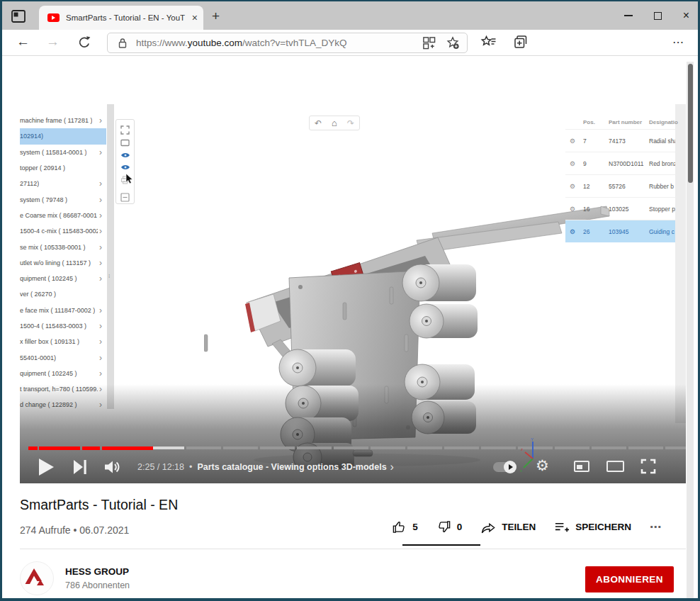  What do you see at coordinates (655, 527) in the screenshot?
I see `more-actions-icon: ⋯` at bounding box center [655, 527].